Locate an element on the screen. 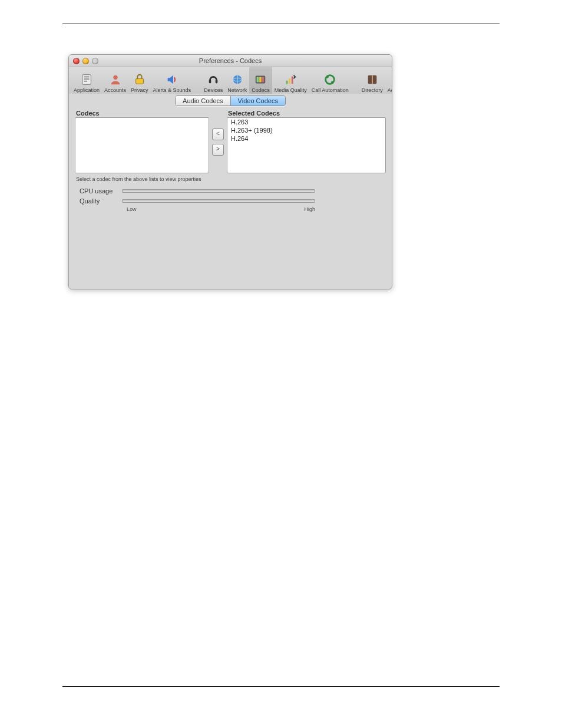  range-low-label: Low is located at coordinates (132, 209).